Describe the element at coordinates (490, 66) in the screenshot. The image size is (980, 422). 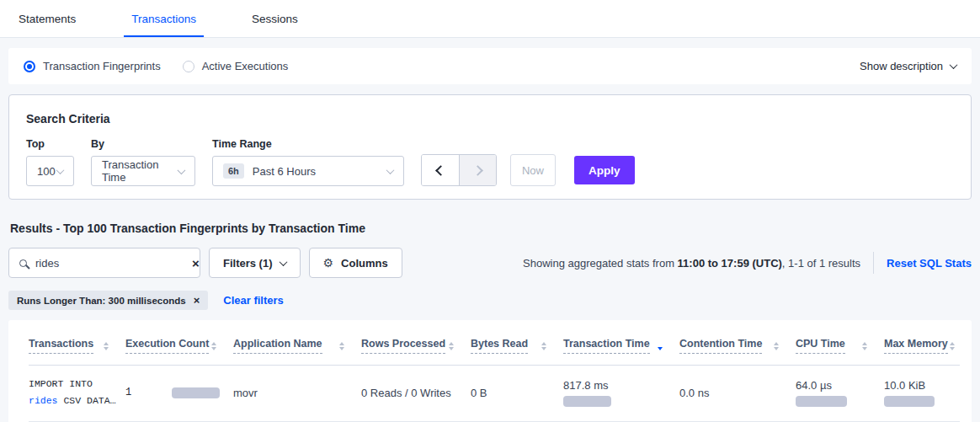
I see `view-toggle-bar: Transaction Fingerprints Active Executio…` at that location.